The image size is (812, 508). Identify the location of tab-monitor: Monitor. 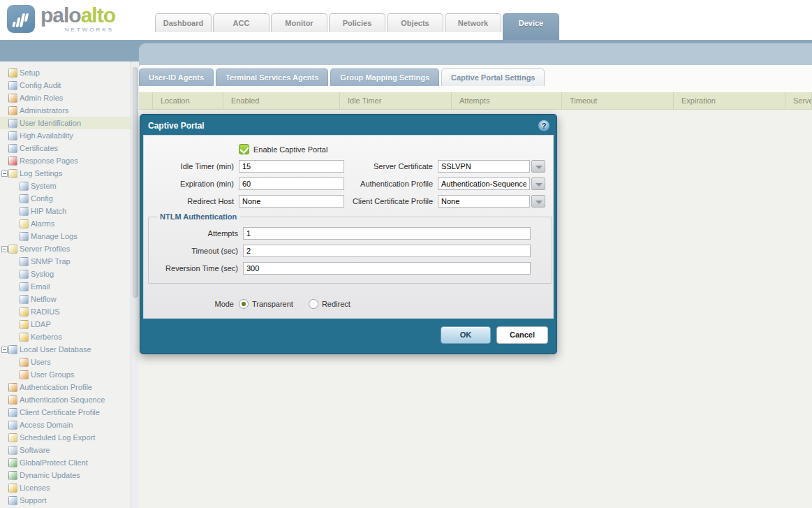
(299, 22).